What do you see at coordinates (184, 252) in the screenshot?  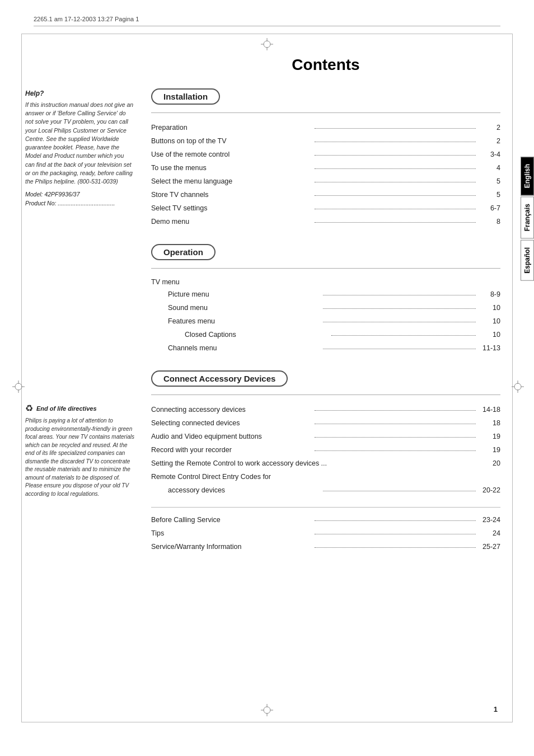 I see `operation-header: Operation` at bounding box center [184, 252].